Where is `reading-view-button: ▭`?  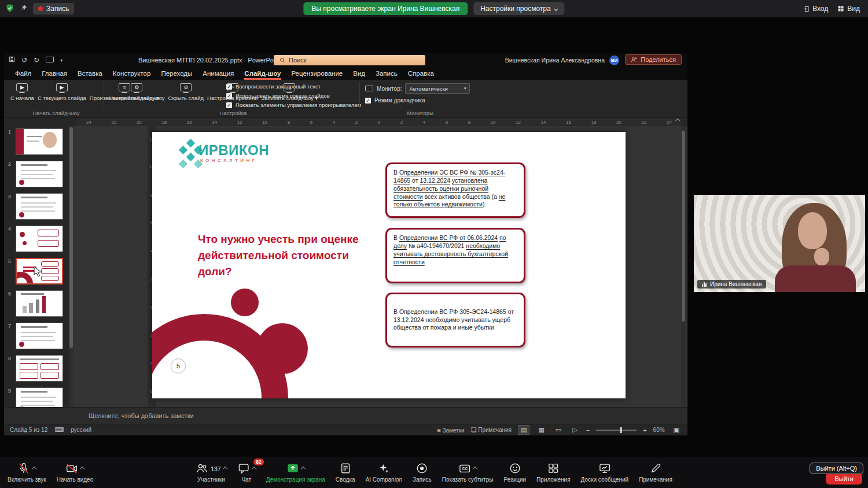 reading-view-button: ▭ is located at coordinates (558, 430).